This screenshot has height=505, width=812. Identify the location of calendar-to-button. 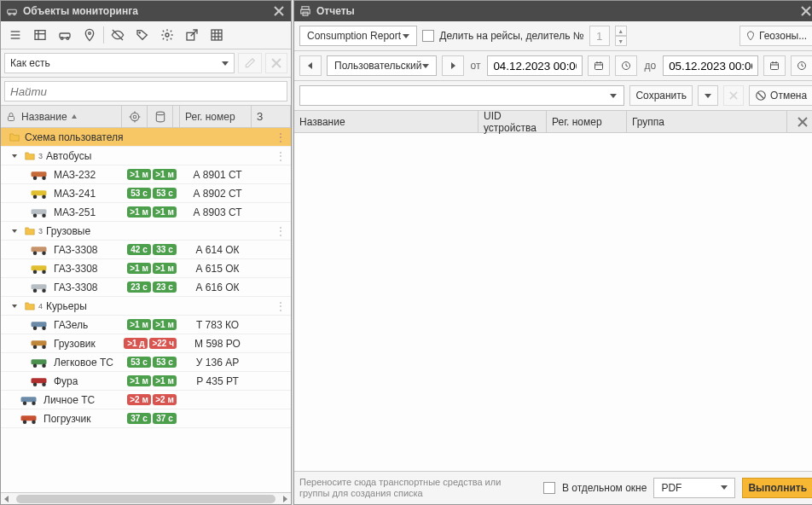
(774, 66).